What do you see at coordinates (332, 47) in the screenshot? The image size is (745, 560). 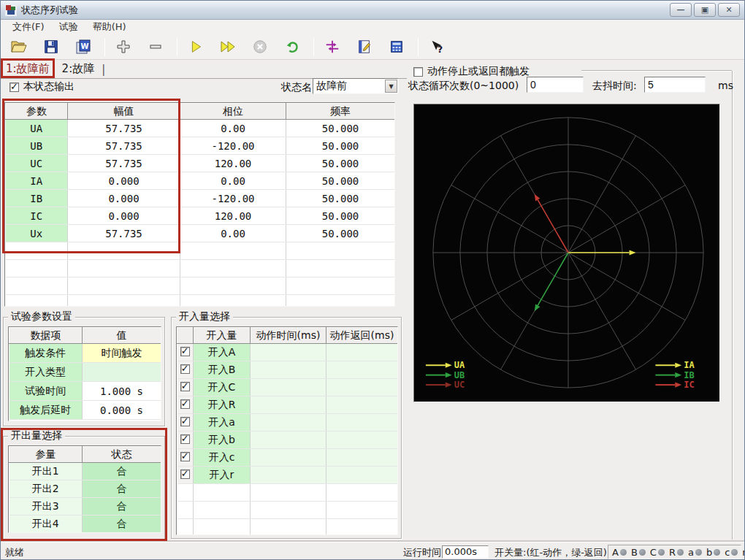 I see `waveform-button` at bounding box center [332, 47].